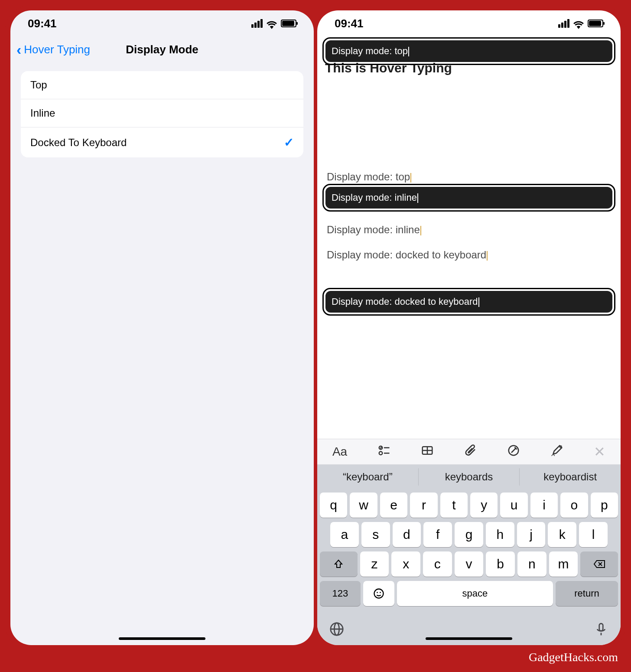 The height and width of the screenshot is (672, 631). I want to click on shift-key, so click(339, 564).